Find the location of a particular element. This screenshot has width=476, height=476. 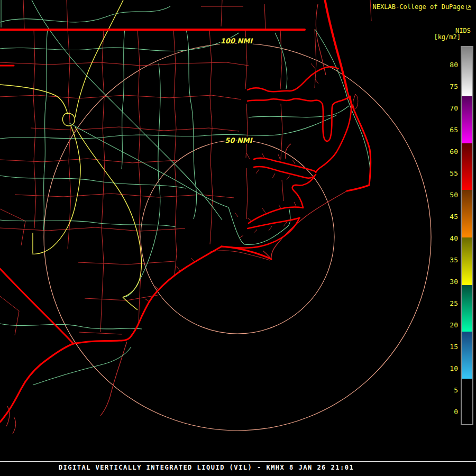

outer-banks is located at coordinates (336, 45).